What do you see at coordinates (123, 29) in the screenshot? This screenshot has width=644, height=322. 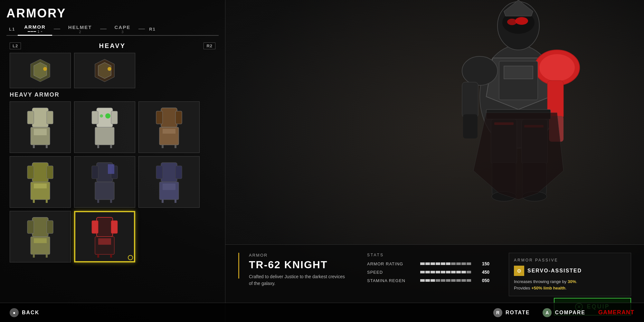 I see `tab-cape: CAPE 3` at bounding box center [123, 29].